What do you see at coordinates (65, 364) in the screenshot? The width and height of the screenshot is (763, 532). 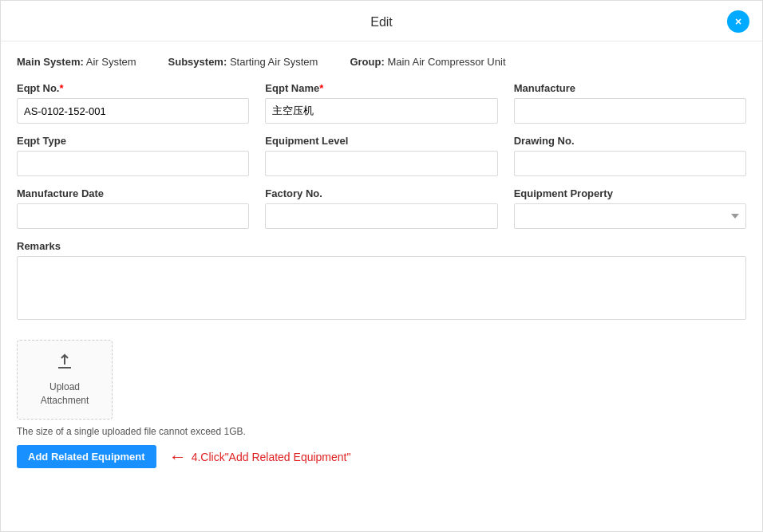 I see `upload-icon` at bounding box center [65, 364].